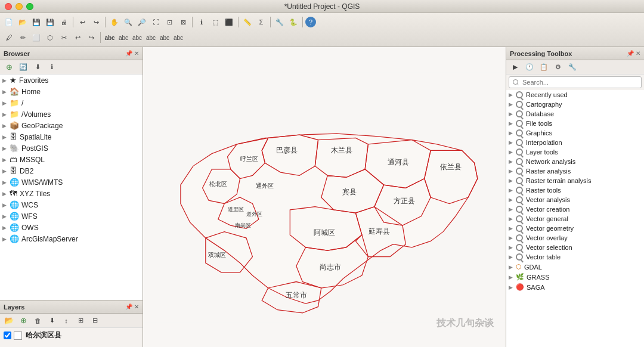 The image size is (644, 347). I want to click on toolbox-item: ▶File tools, so click(575, 123).